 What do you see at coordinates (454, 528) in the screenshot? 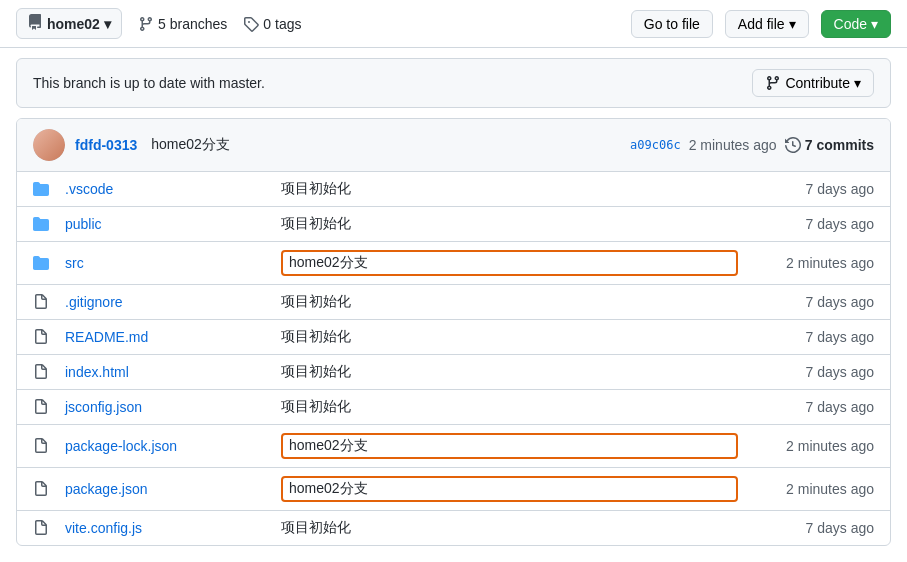
I see `table-row: vite.config.js 项目初始化 7 days ago` at bounding box center [454, 528].